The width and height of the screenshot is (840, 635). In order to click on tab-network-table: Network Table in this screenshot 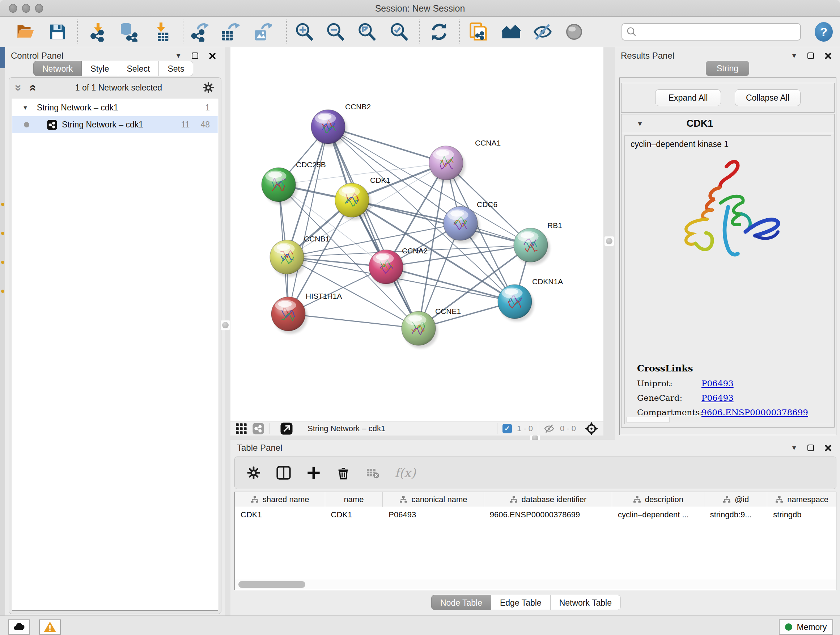, I will do `click(586, 602)`.